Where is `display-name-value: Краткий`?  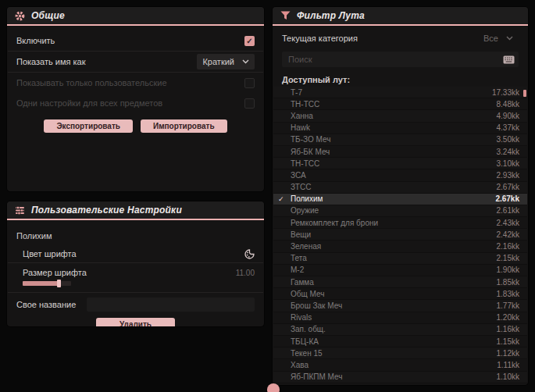
display-name-value: Краткий is located at coordinates (219, 62).